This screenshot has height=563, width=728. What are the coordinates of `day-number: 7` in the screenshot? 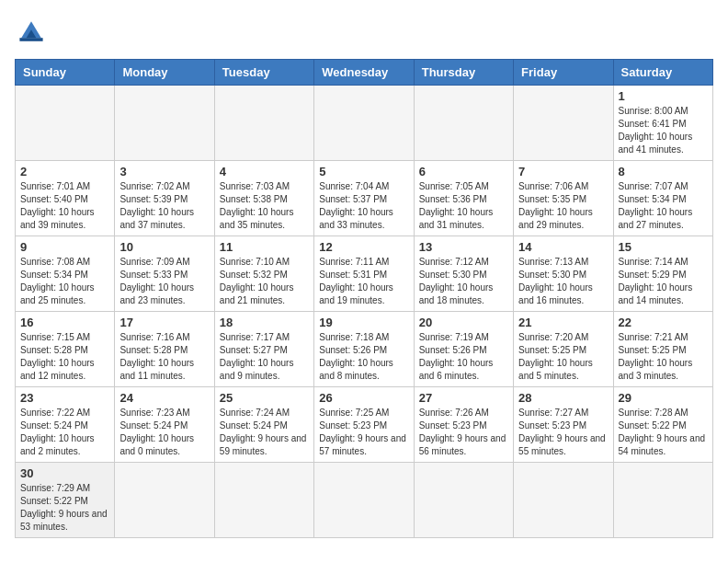 It's located at (563, 171).